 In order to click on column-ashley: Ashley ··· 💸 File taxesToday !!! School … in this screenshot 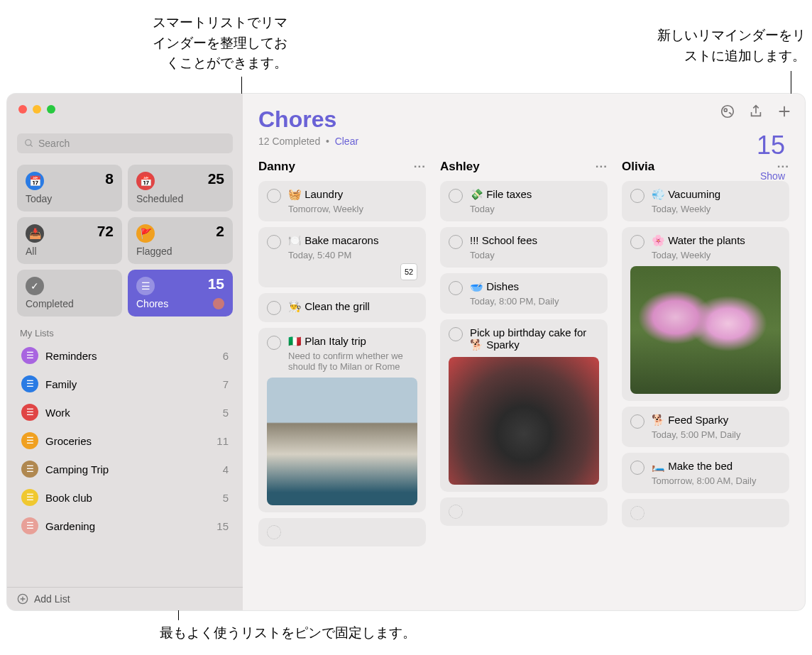, I will do `click(524, 373)`.